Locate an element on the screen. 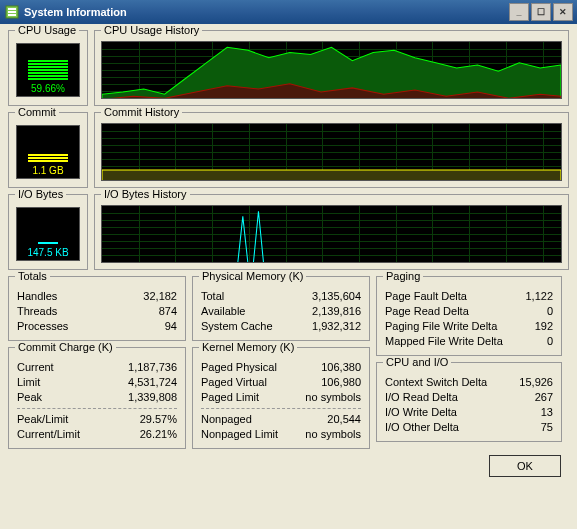  page-fault-delta: 1,122 is located at coordinates (539, 296).